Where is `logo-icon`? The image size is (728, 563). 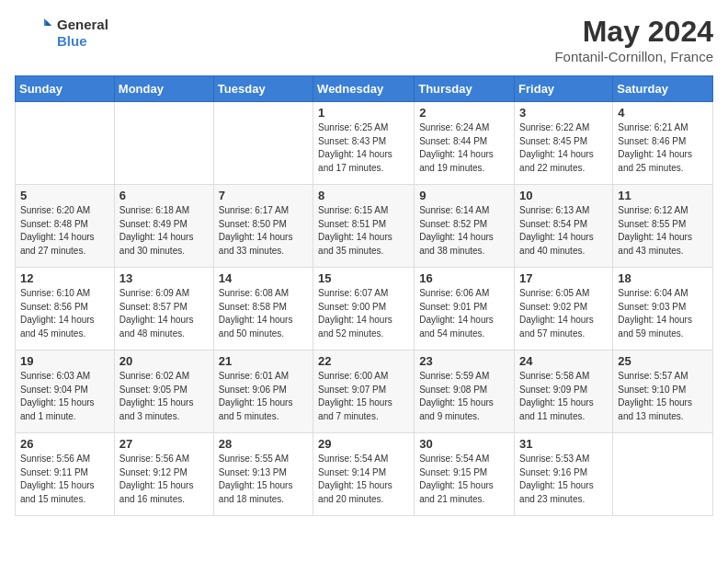
logo-icon is located at coordinates (33, 33).